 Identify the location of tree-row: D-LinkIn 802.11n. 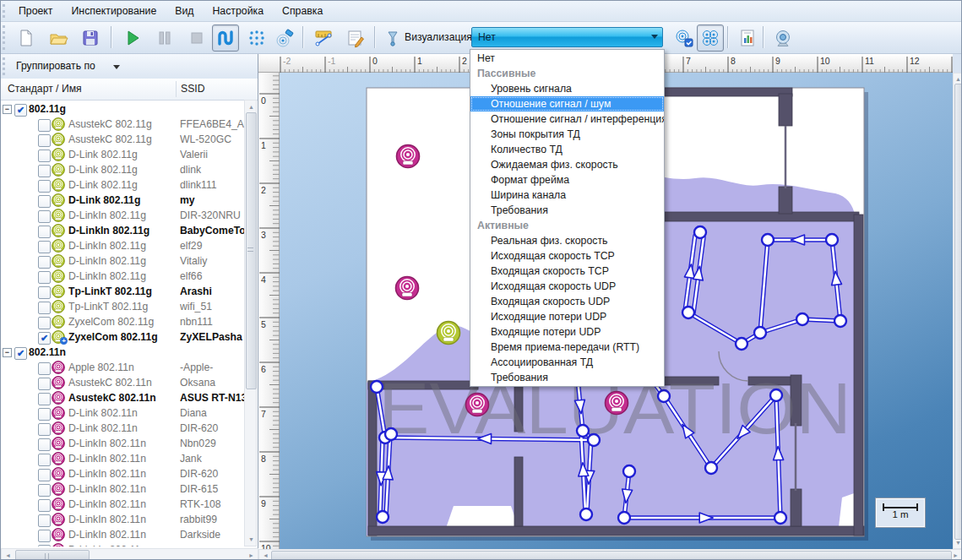
(122, 544).